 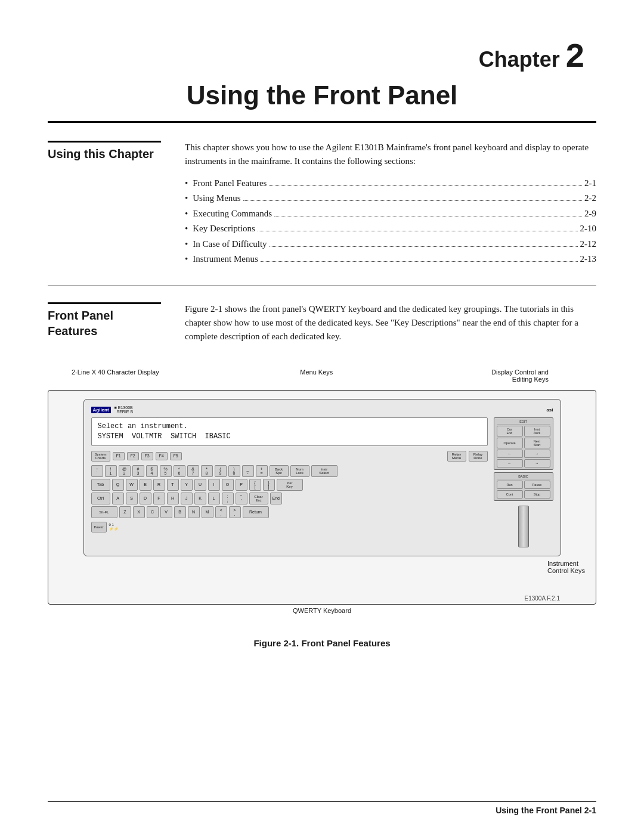 I want to click on figure-bottom-labels: QWERTY Keyboard, so click(x=322, y=619).